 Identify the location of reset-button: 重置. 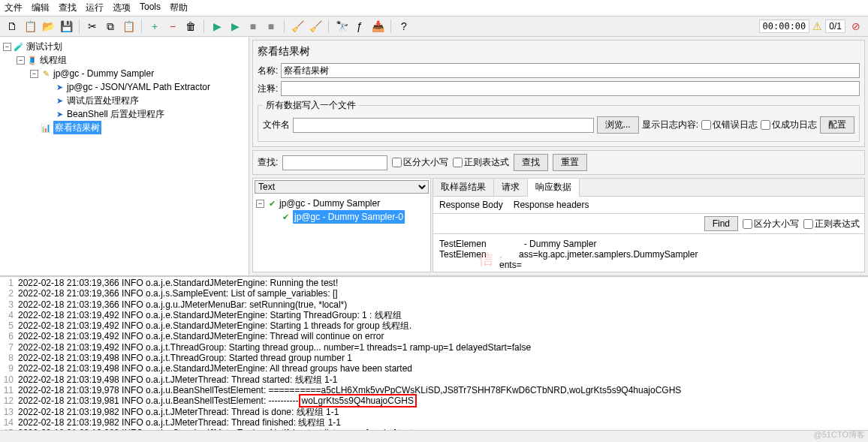
(570, 162).